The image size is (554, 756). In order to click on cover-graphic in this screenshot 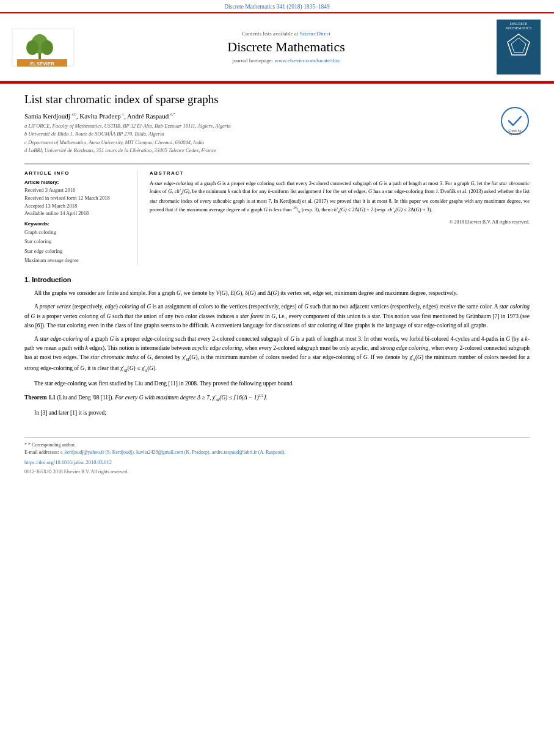, I will do `click(519, 45)`.